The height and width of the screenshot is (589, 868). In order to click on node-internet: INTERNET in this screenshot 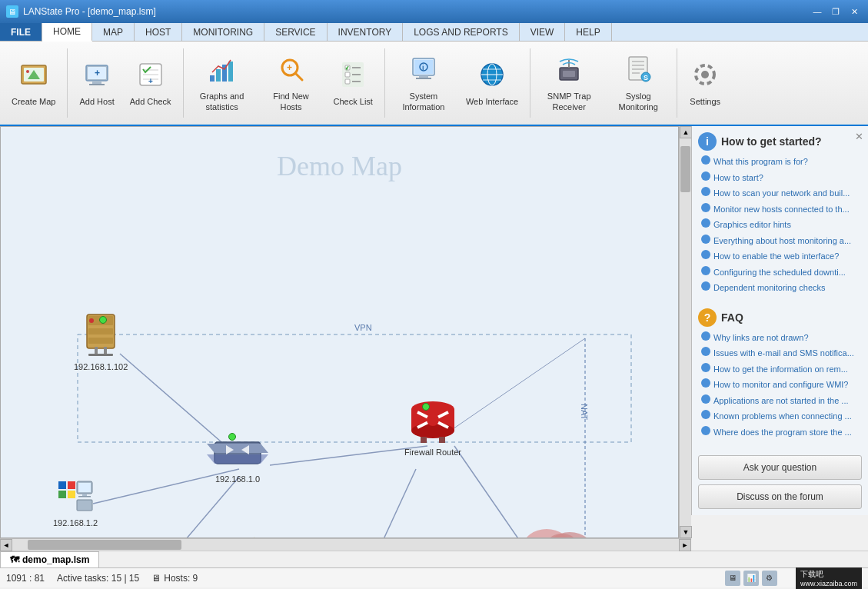, I will do `click(550, 527)`.